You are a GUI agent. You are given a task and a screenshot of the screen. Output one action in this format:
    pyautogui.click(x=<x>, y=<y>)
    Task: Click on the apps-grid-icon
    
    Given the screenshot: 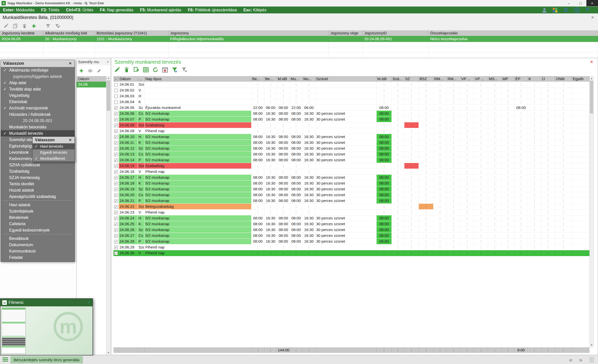 What is the action you would take?
    pyautogui.click(x=555, y=10)
    